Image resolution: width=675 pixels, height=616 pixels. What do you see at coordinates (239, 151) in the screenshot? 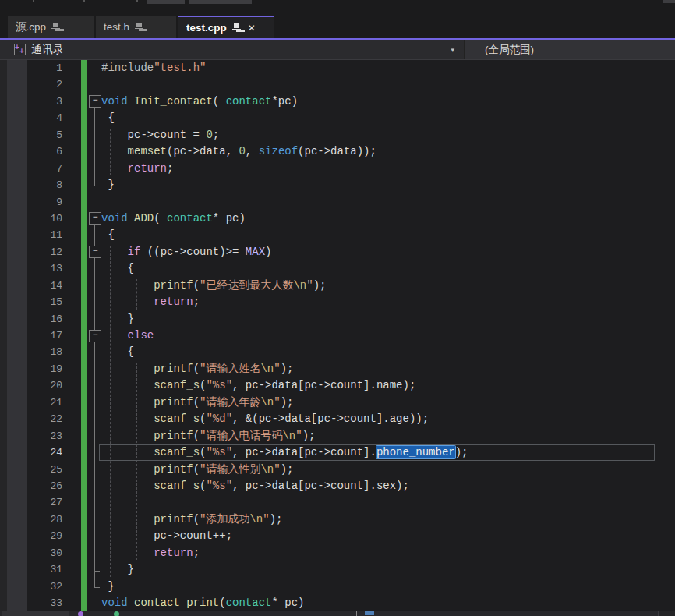
I see `code-text: memset(pc->data, 0, sizeof(pc->data));` at bounding box center [239, 151].